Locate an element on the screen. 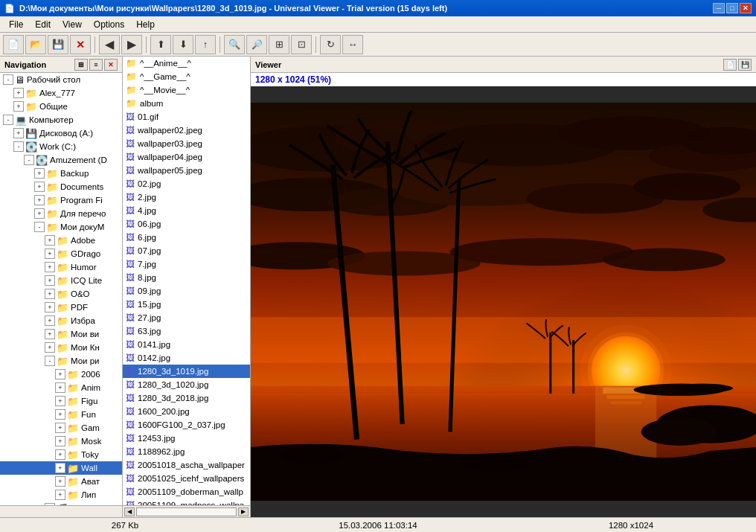 The image size is (756, 532). tree-item: +📁PDF is located at coordinates (61, 307).